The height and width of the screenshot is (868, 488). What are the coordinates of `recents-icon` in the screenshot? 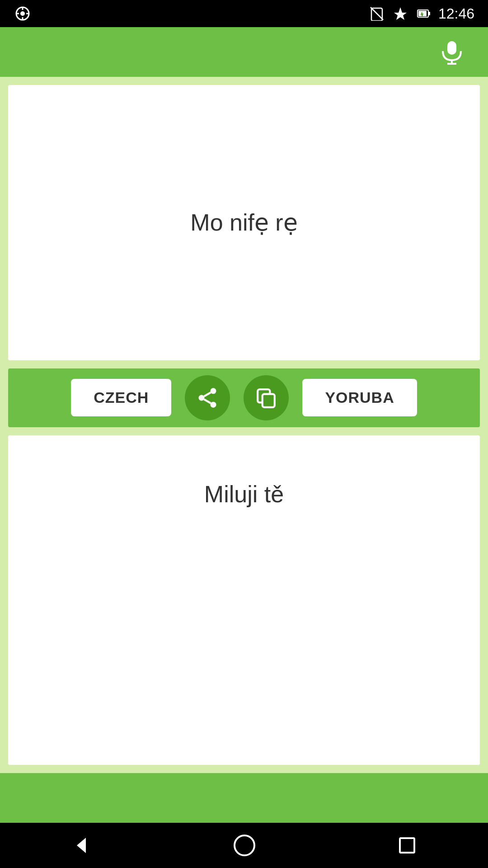 It's located at (407, 845).